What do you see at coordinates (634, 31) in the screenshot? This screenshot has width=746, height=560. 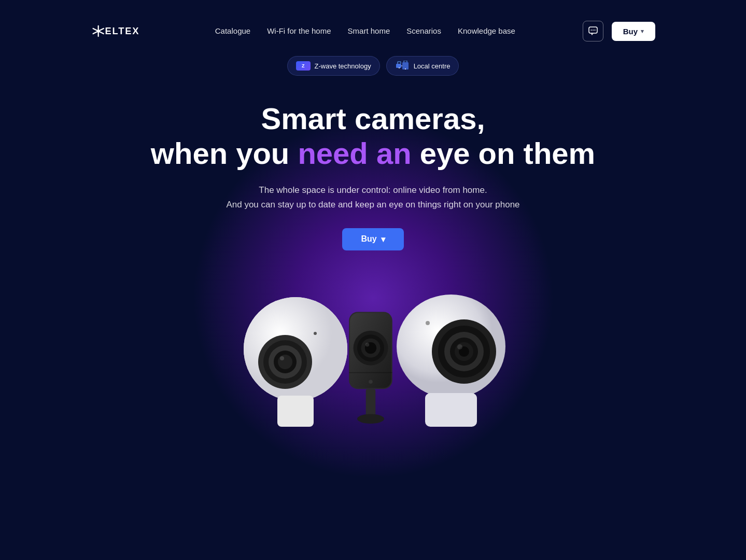 I see `nav-buy-button: Buy ▾` at bounding box center [634, 31].